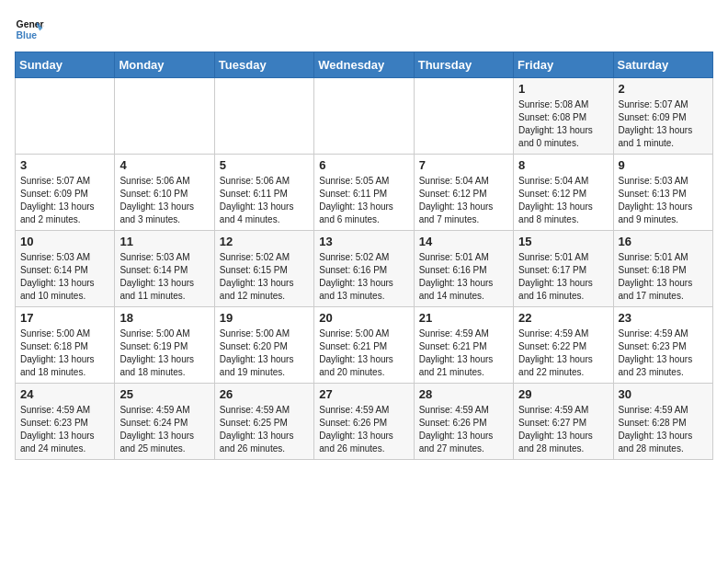 The width and height of the screenshot is (728, 563). Describe the element at coordinates (463, 353) in the screenshot. I see `day-info: Sunrise: 4:59 AMSunset: 6:21 PMDaylight:…` at that location.